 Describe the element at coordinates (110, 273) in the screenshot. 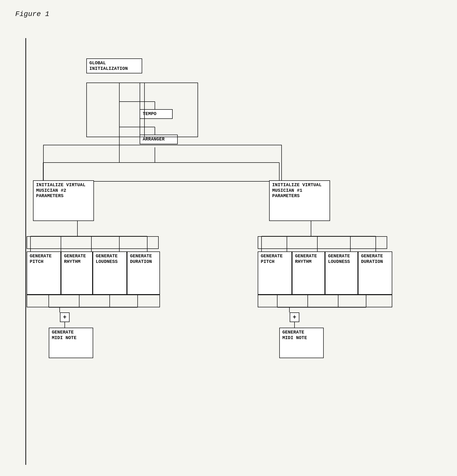

I see `gen-loudness-2-node: GENERATE LOUDNESS` at that location.